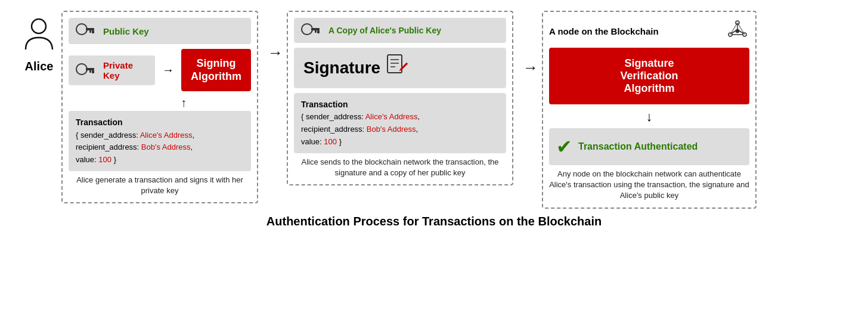 The height and width of the screenshot is (322, 868). I want to click on authenticated-label: Transaction Authenticated, so click(638, 147).